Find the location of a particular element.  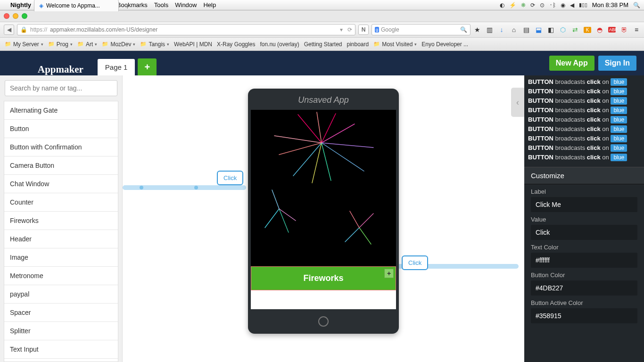

fireworks-button: Fireworks + is located at coordinates (323, 278).